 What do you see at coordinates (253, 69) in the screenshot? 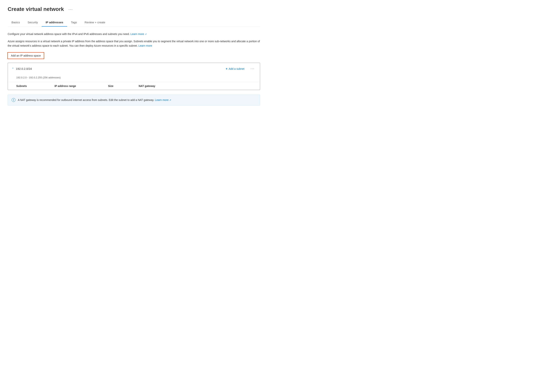
I see `address-space-more-options-button: ···` at bounding box center [253, 69].